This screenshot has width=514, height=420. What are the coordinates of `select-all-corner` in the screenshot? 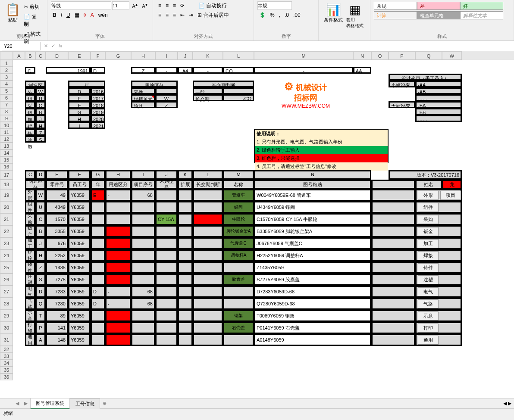 It's located at (6, 56).